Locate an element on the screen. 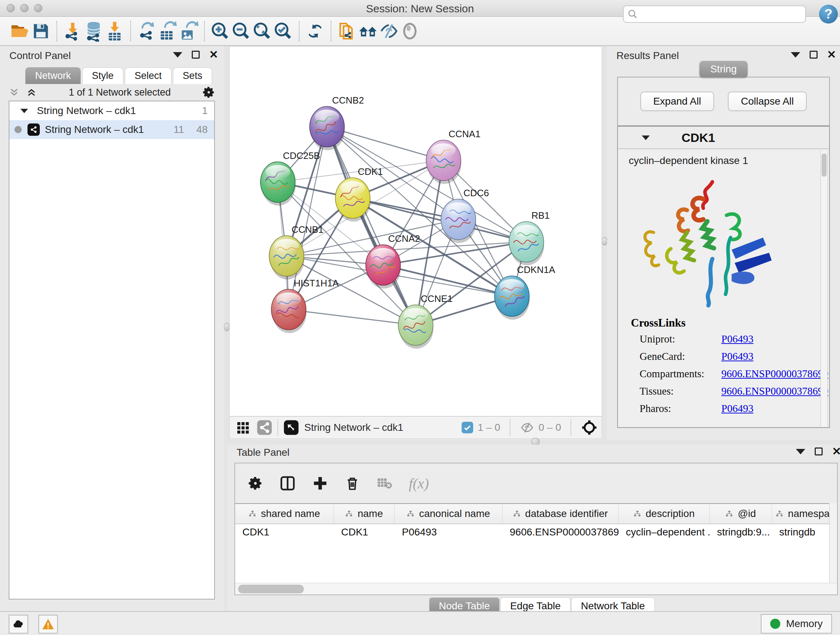 Image resolution: width=840 pixels, height=635 pixels. network-node-cdc6: CDC6 is located at coordinates (465, 215).